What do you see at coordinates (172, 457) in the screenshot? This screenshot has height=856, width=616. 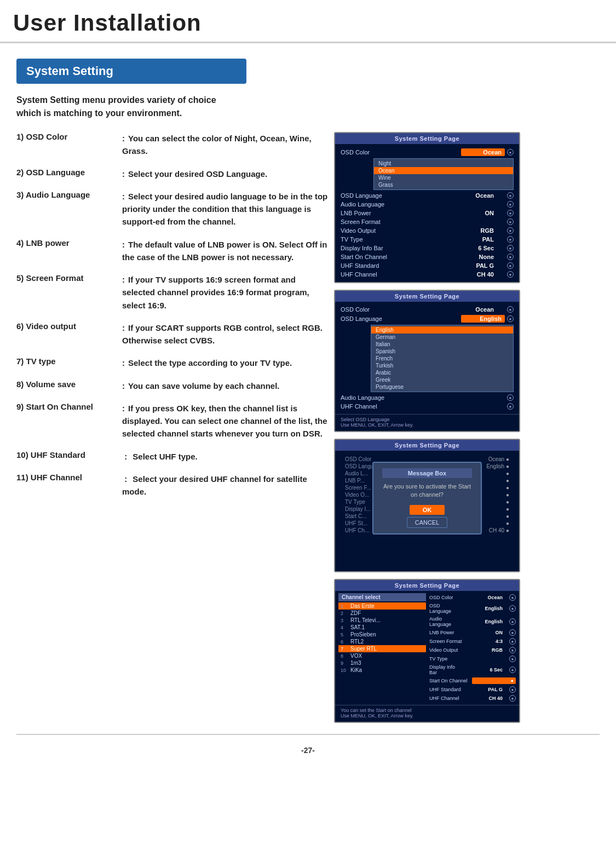 I see `menu-item-uhf-standard: 10) UHF Standard : Select UHF type.` at bounding box center [172, 457].